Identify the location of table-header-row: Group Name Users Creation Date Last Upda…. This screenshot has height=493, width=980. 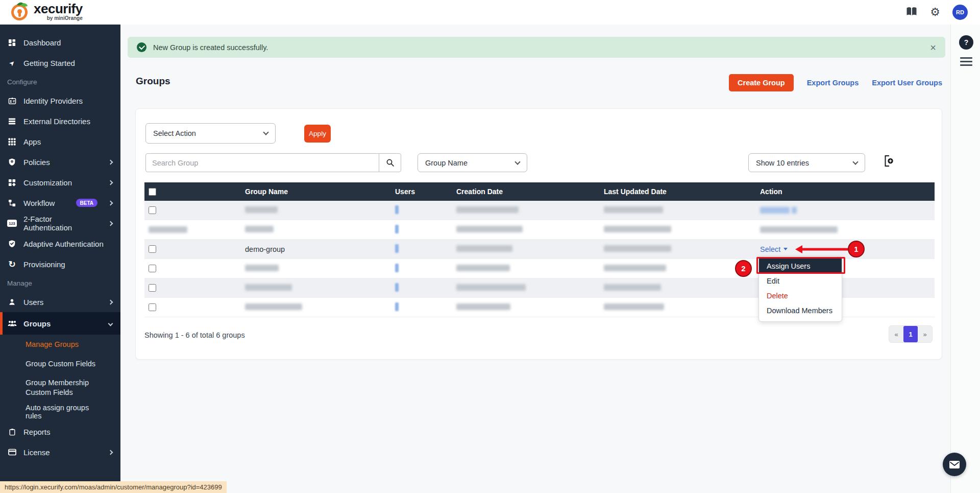
(540, 192).